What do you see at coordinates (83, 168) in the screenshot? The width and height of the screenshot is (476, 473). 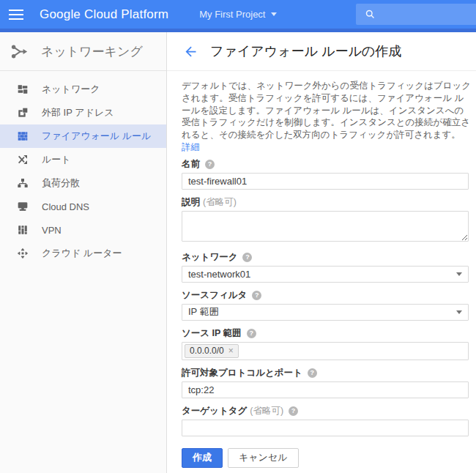 I see `sidebar-nav: ネットワーク 外部 IP アドレス ファイアウォール ルール` at bounding box center [83, 168].